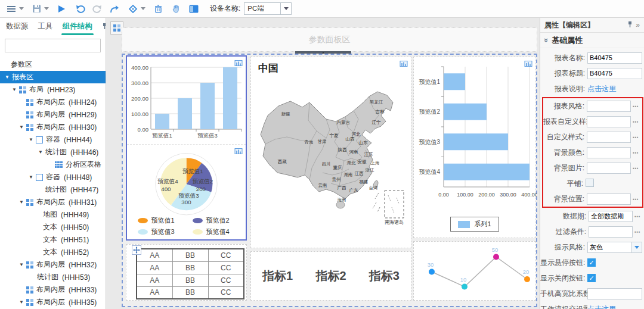 The image size is (644, 309). What do you see at coordinates (52, 152) in the screenshot?
I see `tree-item-统计图: ▼统计图(HHH46)` at bounding box center [52, 152].